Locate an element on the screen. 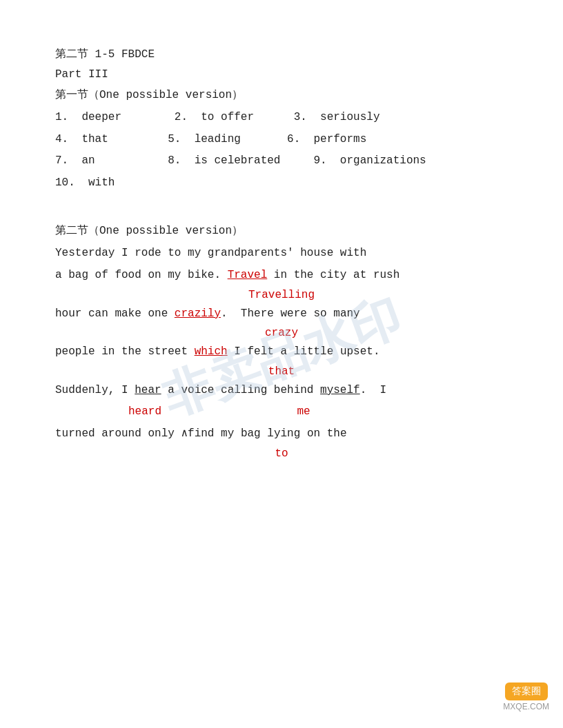 This screenshot has height=728, width=563. answers-row-1: 1. deeper 2. to offer 3. seriously is located at coordinates (282, 118).